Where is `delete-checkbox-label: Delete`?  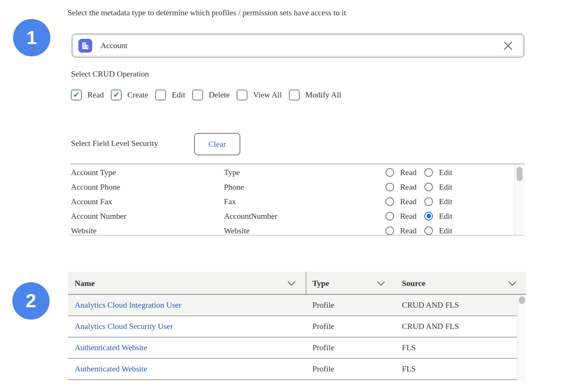 delete-checkbox-label: Delete is located at coordinates (219, 95).